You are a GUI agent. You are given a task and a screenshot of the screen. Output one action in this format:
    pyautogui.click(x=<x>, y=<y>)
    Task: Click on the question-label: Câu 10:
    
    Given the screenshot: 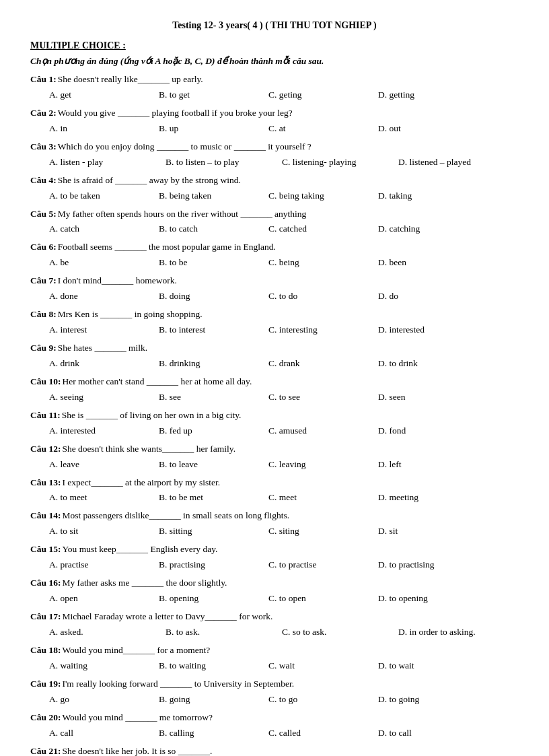 What is the action you would take?
    pyautogui.click(x=46, y=382)
    